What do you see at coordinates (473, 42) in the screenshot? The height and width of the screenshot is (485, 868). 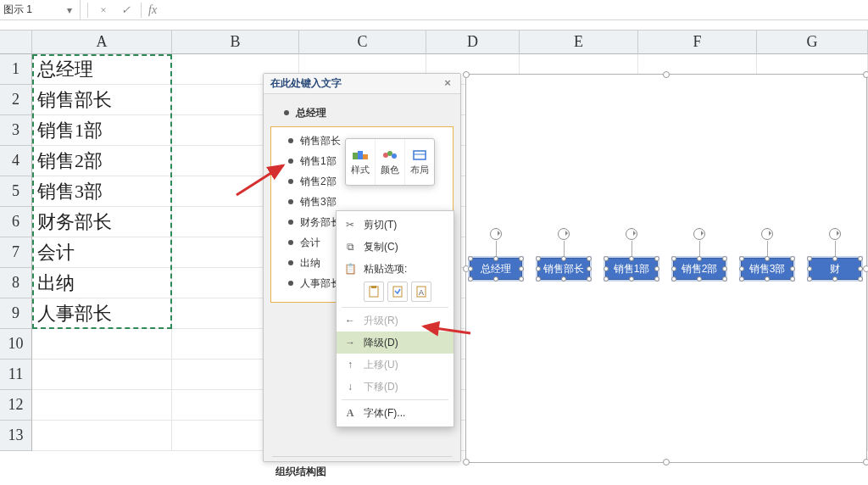 I see `col-header-D: D` at bounding box center [473, 42].